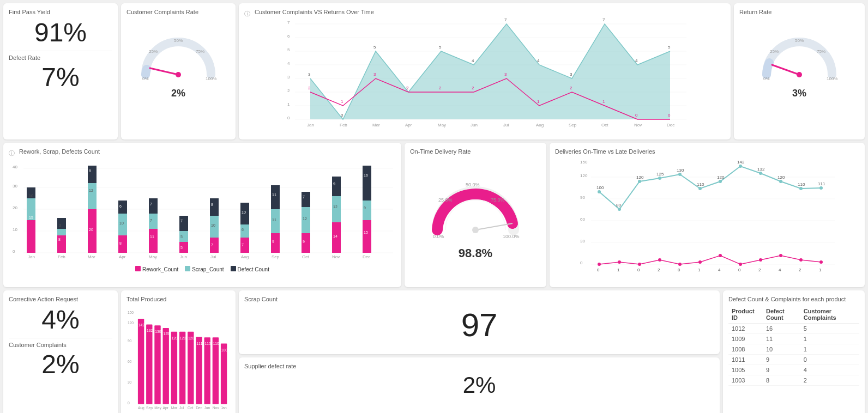  Describe the element at coordinates (799, 12) in the screenshot. I see `return-rate-title: Return Rate` at that location.